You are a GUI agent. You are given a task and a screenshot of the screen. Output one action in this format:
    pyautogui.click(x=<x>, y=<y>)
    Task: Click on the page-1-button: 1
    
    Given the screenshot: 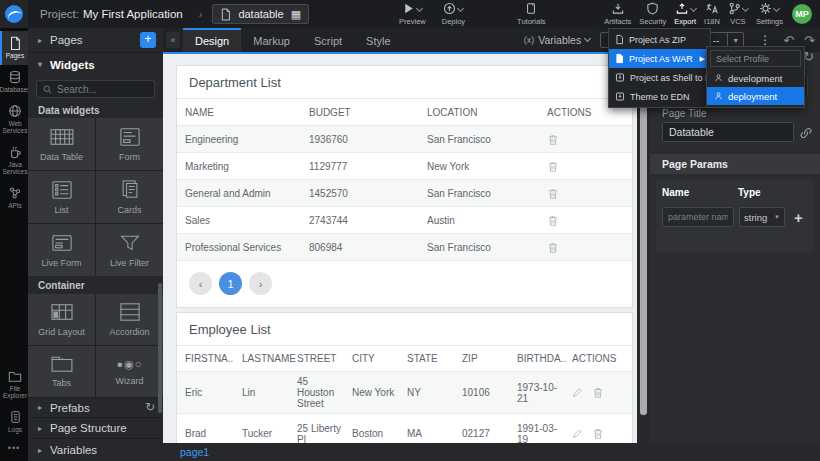 What is the action you would take?
    pyautogui.click(x=230, y=284)
    